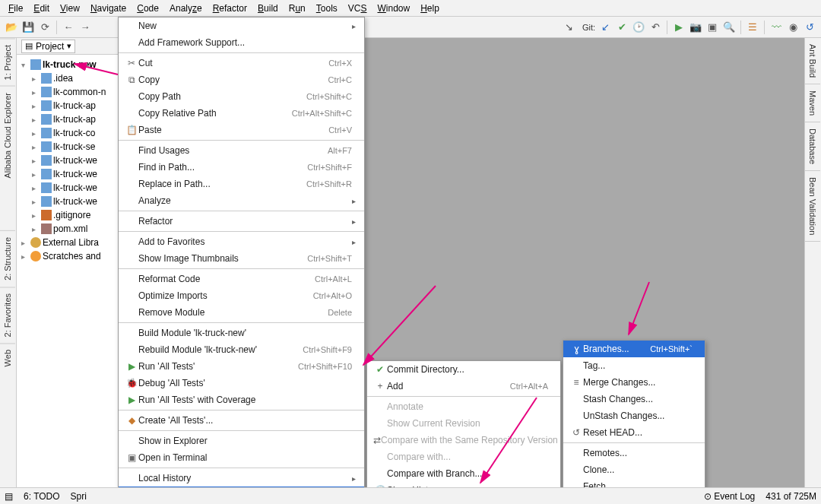 This screenshot has height=504, width=821. I want to click on menu-analyze: Analyze, so click(185, 8).